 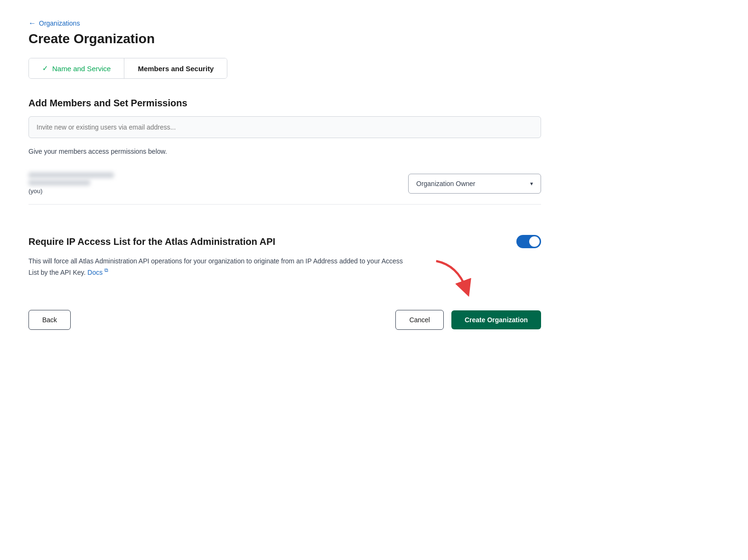 What do you see at coordinates (49, 320) in the screenshot?
I see `back-button: Back` at bounding box center [49, 320].